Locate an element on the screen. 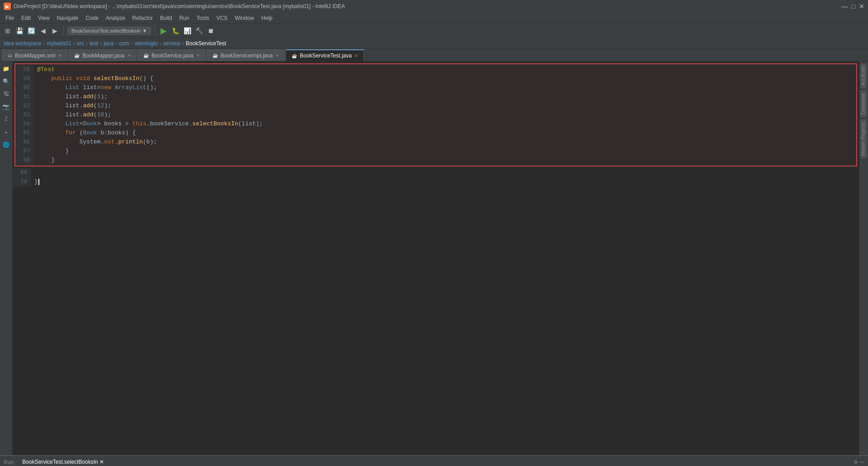 The image size is (868, 466). code-line-68: 68 } is located at coordinates (436, 160).